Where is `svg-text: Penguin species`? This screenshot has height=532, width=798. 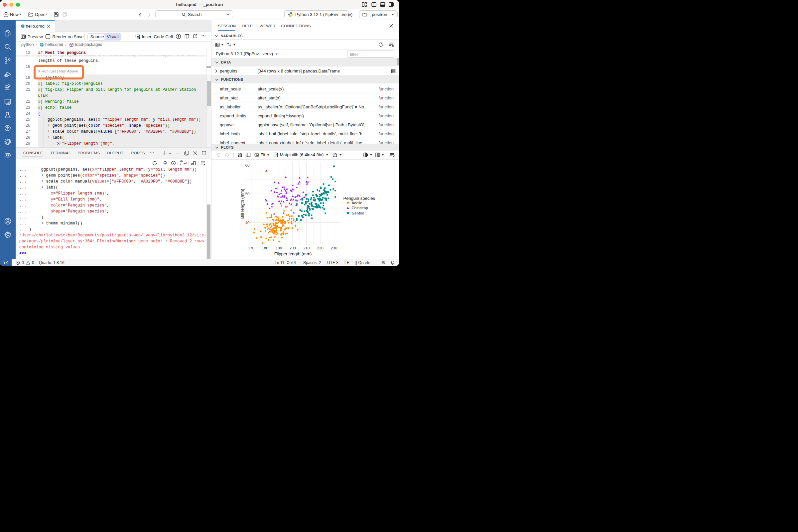 svg-text: Penguin species is located at coordinates (359, 198).